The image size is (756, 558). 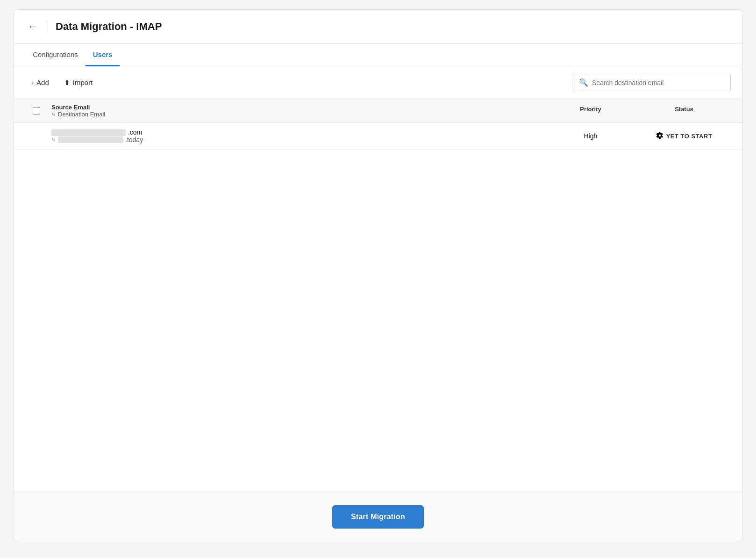 What do you see at coordinates (135, 132) in the screenshot?
I see `source-email-suffix: .com` at bounding box center [135, 132].